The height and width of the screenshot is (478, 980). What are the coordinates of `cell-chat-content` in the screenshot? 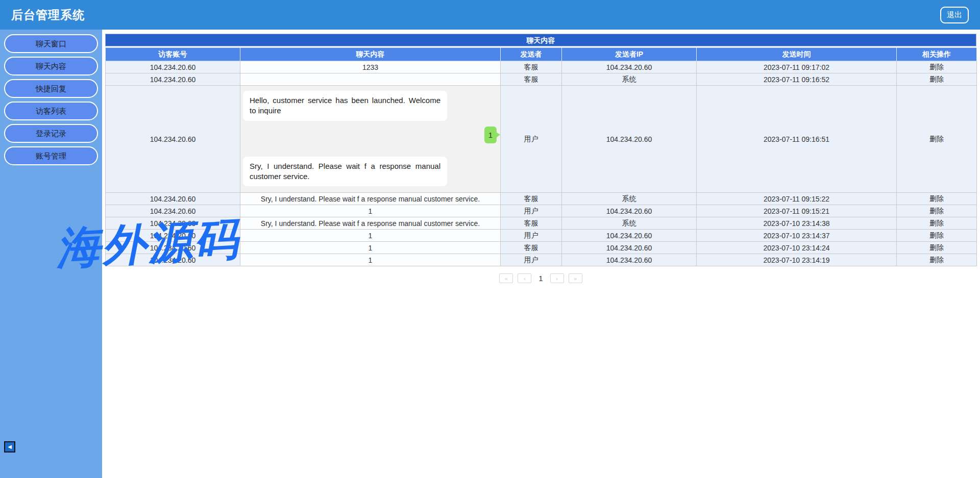 It's located at (371, 80).